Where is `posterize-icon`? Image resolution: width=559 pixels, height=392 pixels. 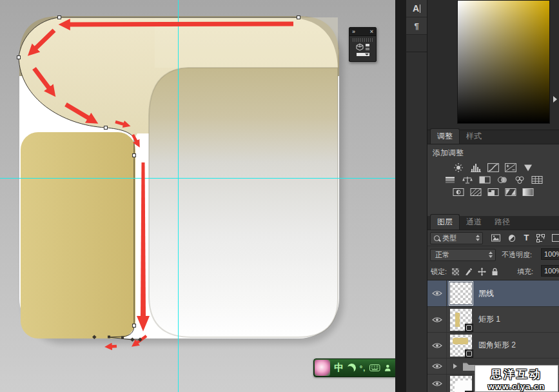
posterize-icon is located at coordinates (476, 192).